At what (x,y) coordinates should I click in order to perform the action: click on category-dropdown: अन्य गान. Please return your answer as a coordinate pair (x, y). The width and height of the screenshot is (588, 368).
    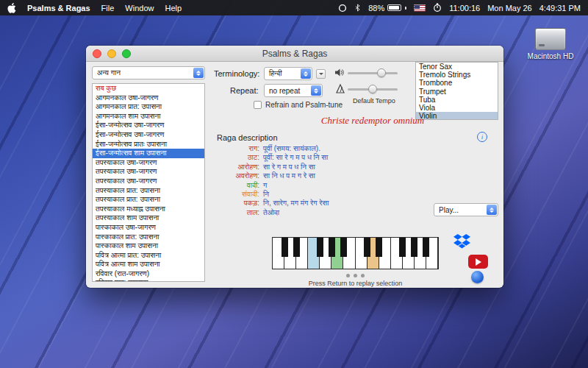
    Looking at the image, I should click on (148, 73).